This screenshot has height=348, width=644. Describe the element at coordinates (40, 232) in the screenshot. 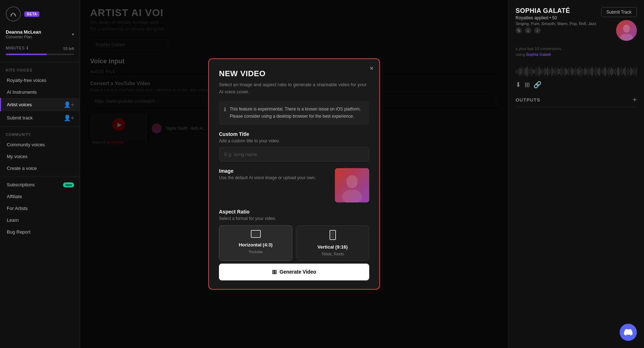

I see `sidebar-item-bug-report: Bug Report` at that location.